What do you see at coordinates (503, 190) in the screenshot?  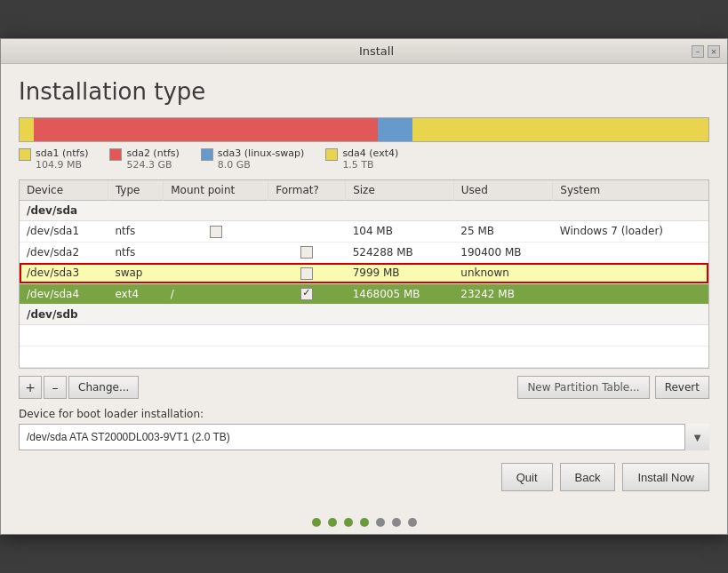 I see `col-header-used: Used` at bounding box center [503, 190].